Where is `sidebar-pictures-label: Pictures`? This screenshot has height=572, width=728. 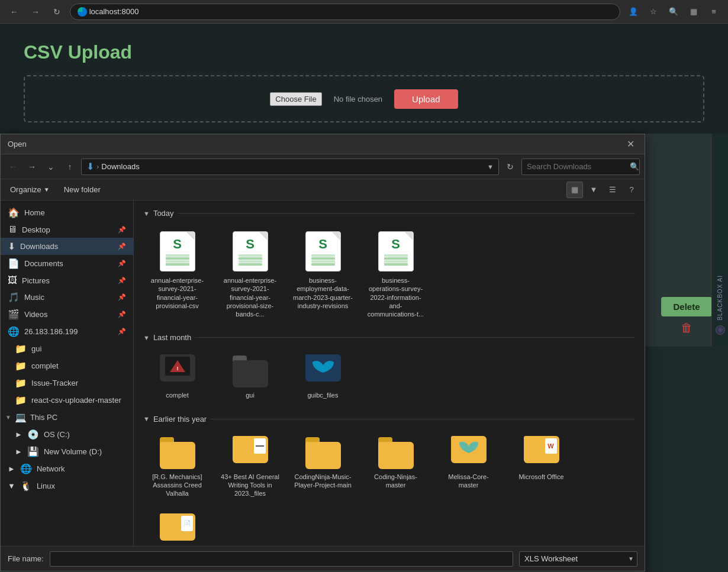
sidebar-pictures-label: Pictures is located at coordinates (67, 280).